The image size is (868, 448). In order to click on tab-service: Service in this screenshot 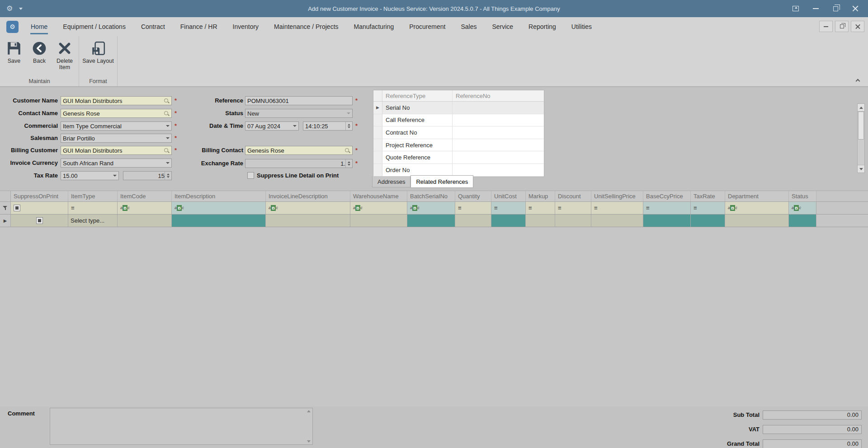, I will do `click(503, 27)`.